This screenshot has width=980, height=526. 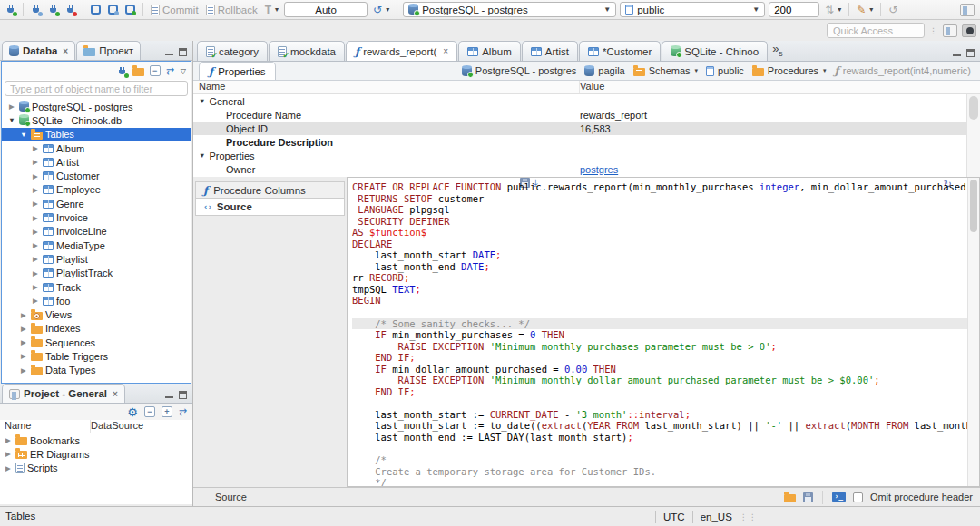 What do you see at coordinates (586, 129) in the screenshot?
I see `grid-row-object-id: Object ID16,583` at bounding box center [586, 129].